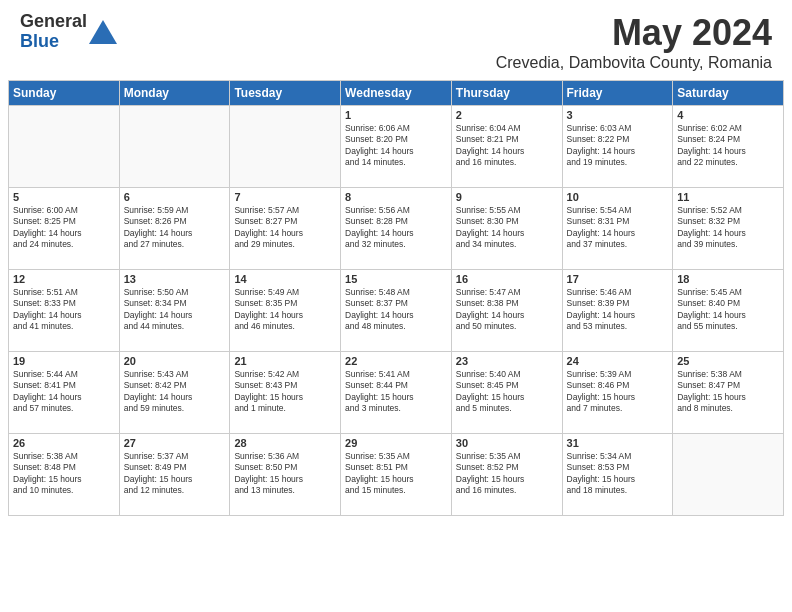 This screenshot has width=792, height=612. What do you see at coordinates (396, 146) in the screenshot?
I see `day-info: Sunrise: 6:06 AM Sunset: 8:20 PM Dayligh…` at bounding box center [396, 146].